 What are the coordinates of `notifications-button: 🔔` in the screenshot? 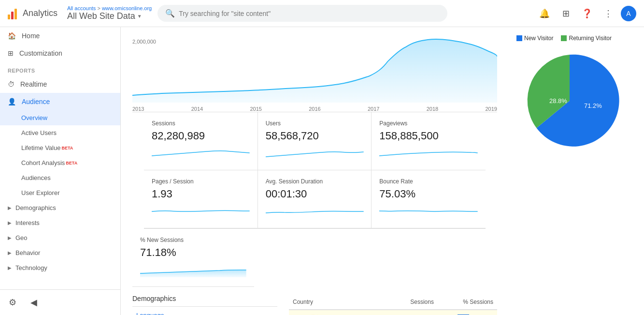 It's located at (544, 14).